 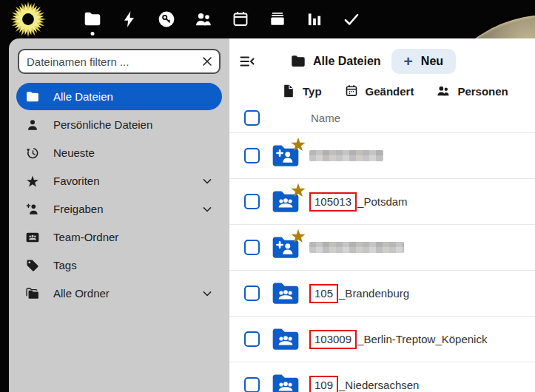 What do you see at coordinates (472, 91) in the screenshot?
I see `filter-chip-personen: Personen` at bounding box center [472, 91].